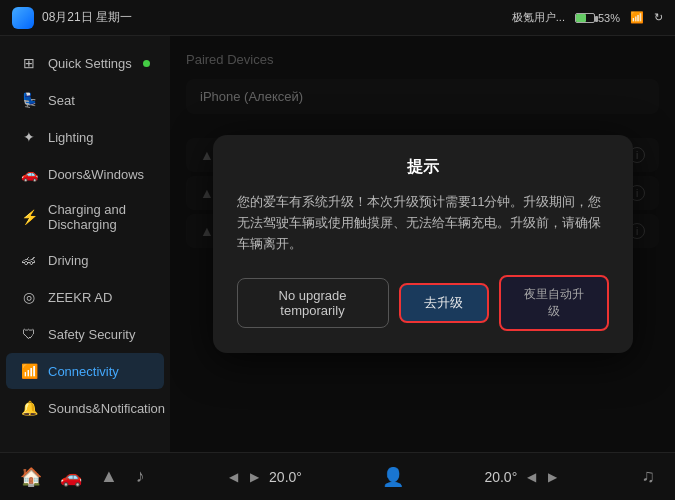  Describe the element at coordinates (313, 303) in the screenshot. I see `no-upgrade-button: No upgrade temporarily` at that location.